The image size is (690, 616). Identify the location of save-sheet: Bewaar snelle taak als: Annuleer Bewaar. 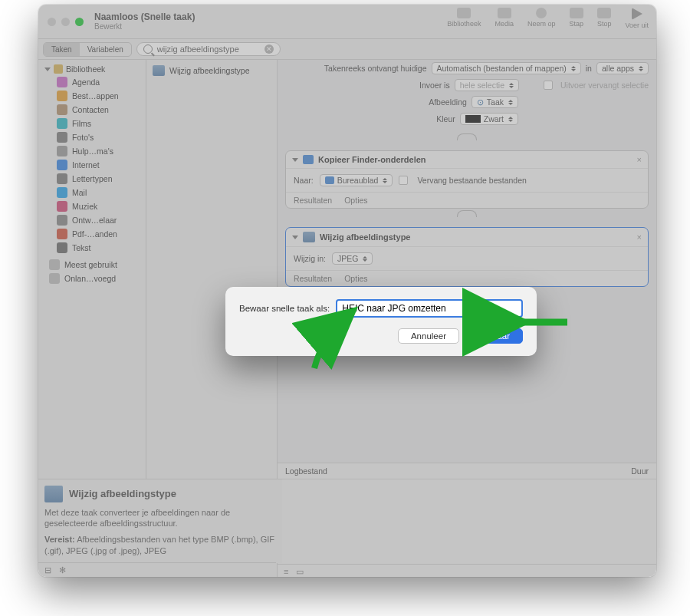
(381, 321).